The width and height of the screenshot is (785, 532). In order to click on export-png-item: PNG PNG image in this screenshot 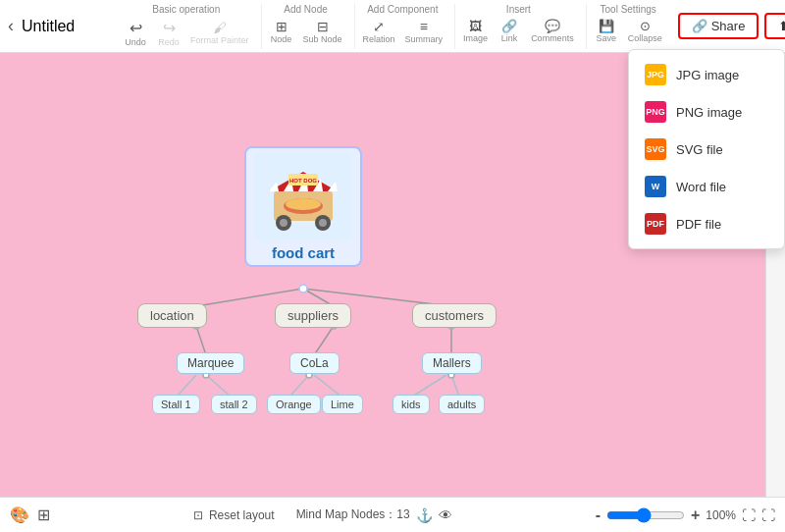, I will do `click(706, 112)`.